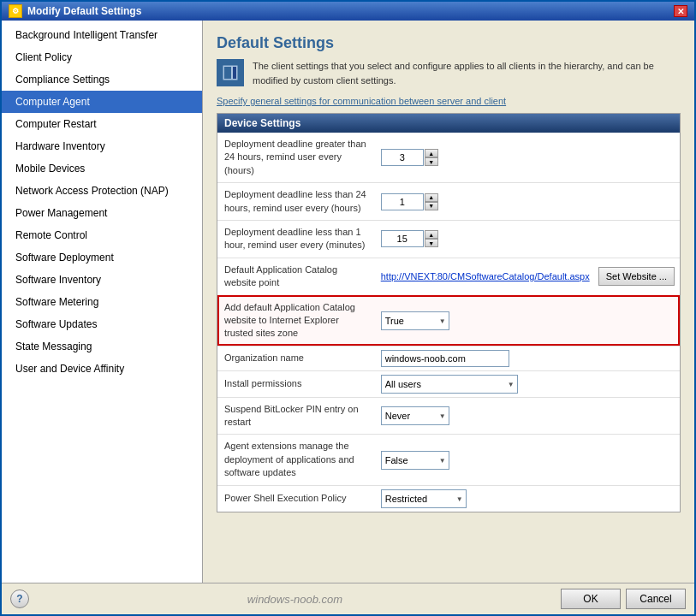 This screenshot has width=696, height=616. What do you see at coordinates (656, 599) in the screenshot?
I see `cancel-button: Cancel` at bounding box center [656, 599].